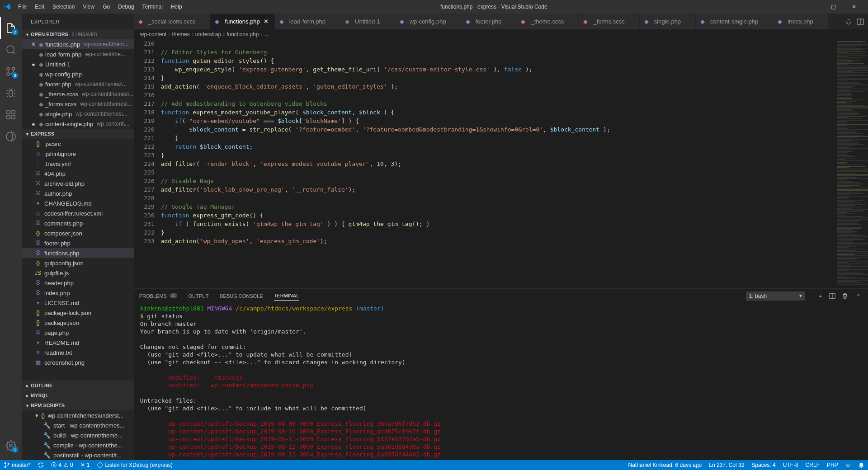 Image resolution: width=868 pixels, height=470 pixels. Describe the element at coordinates (78, 323) in the screenshot. I see `file-tree-item: {}package.json` at that location.